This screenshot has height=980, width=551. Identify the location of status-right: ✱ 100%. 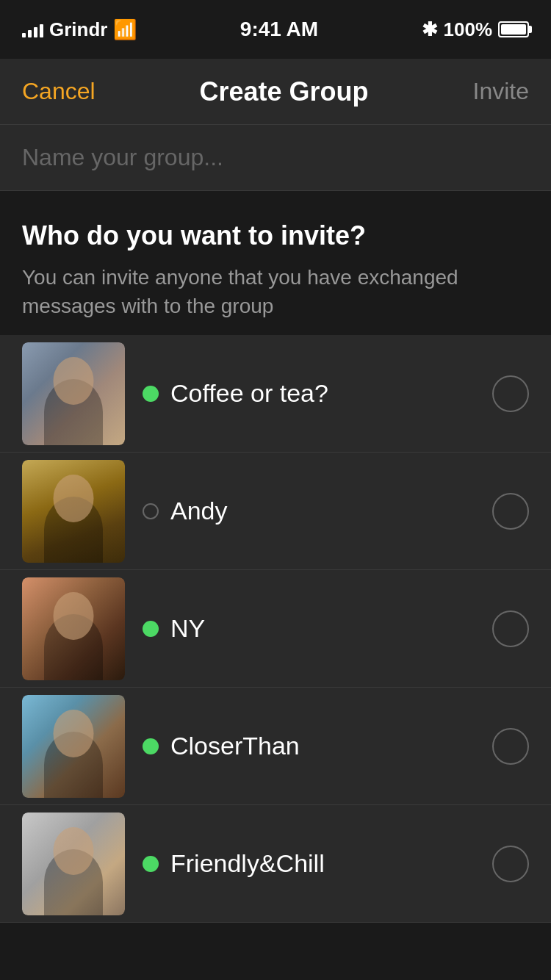
(476, 29).